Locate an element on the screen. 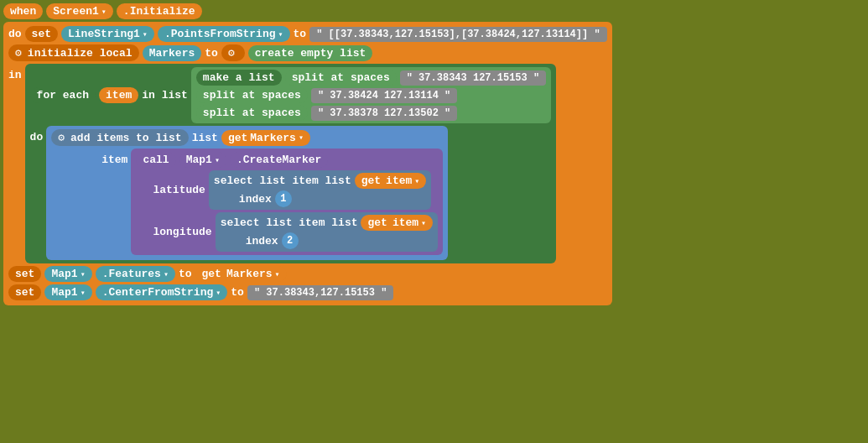  linestring-var: LineString1 is located at coordinates (107, 34).